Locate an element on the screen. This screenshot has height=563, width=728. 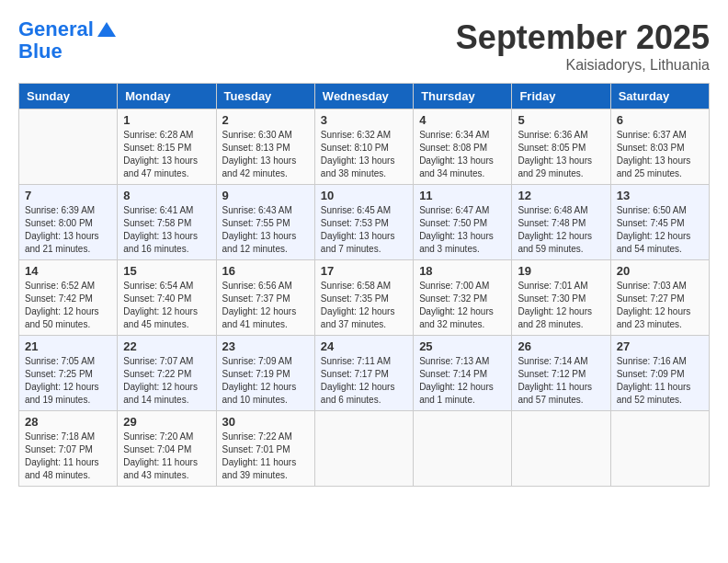
day-cell: 23Sunrise: 7:09 AMSunset: 7:19 PMDayligh… is located at coordinates (265, 373).